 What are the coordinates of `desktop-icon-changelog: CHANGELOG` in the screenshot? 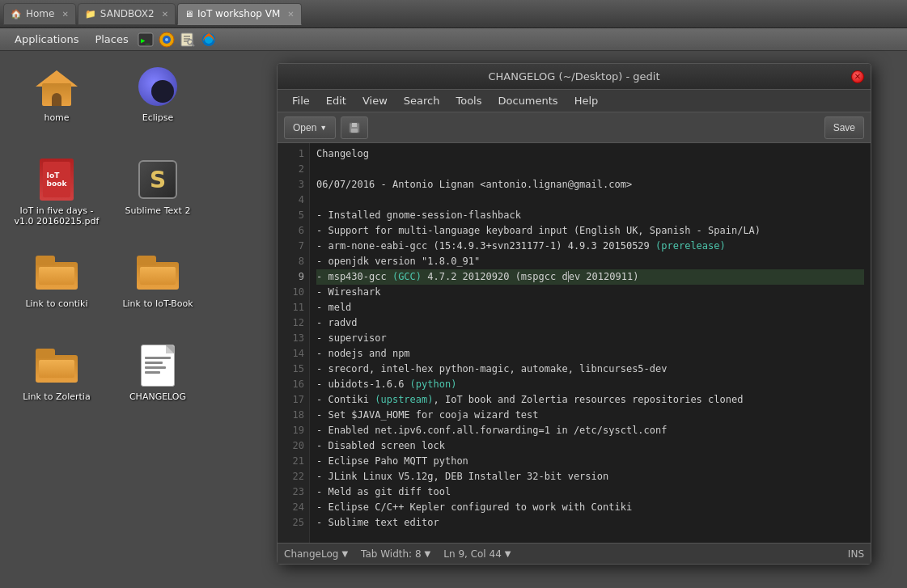 It's located at (158, 383).